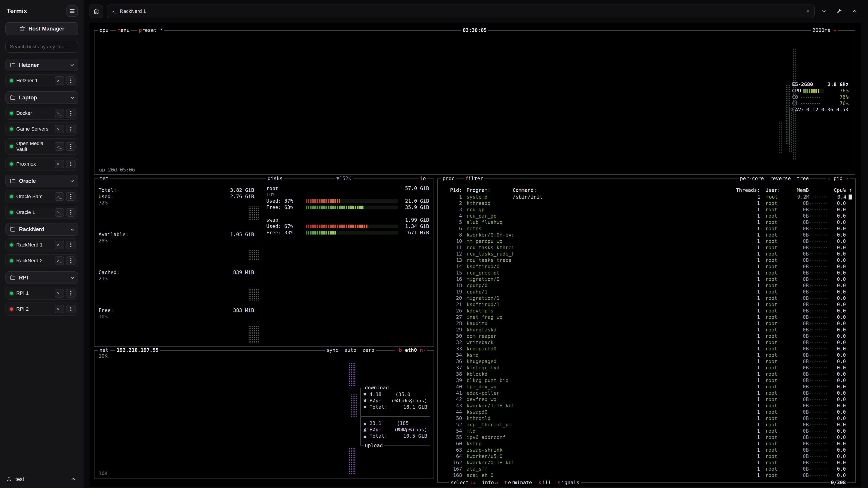  I want to click on proc-row: 32writeback1root0B0.0, so click(646, 343).